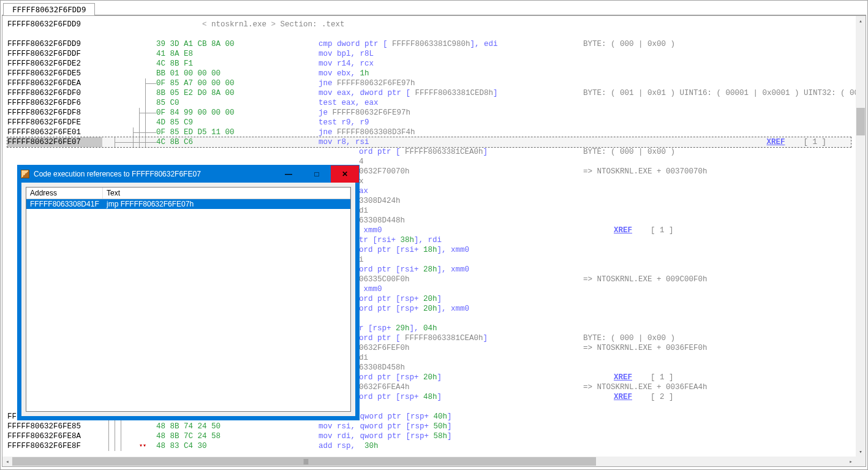  I want to click on instruction: mov eax, dword ptr [ FFFFF8063381CED8h], so click(472, 93).